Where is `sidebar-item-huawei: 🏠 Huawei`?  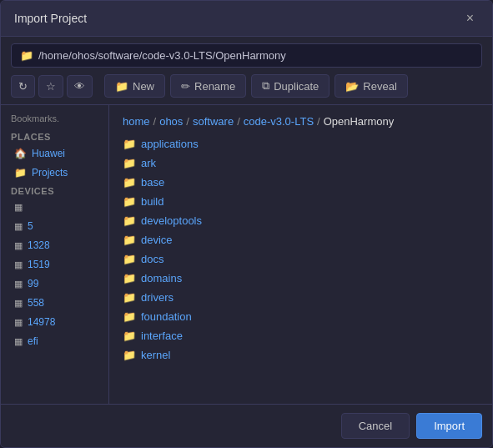
sidebar-item-huawei: 🏠 Huawei is located at coordinates (55, 154).